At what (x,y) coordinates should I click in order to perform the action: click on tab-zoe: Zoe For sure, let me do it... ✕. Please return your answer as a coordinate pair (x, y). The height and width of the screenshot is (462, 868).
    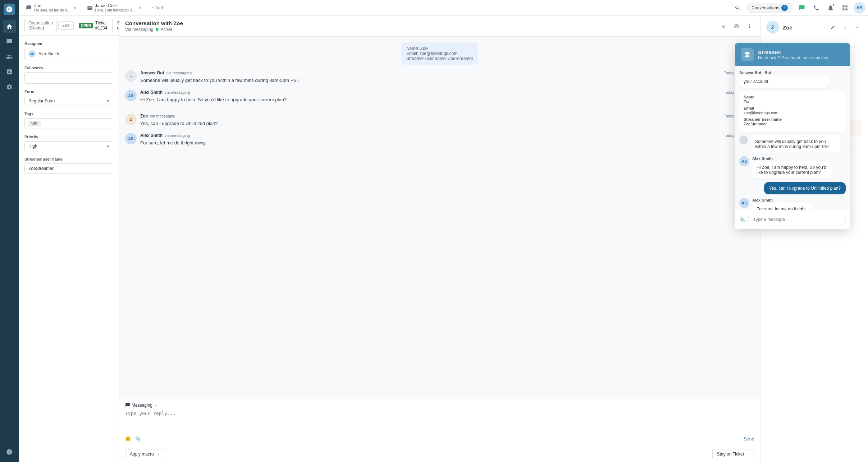
    Looking at the image, I should click on (52, 8).